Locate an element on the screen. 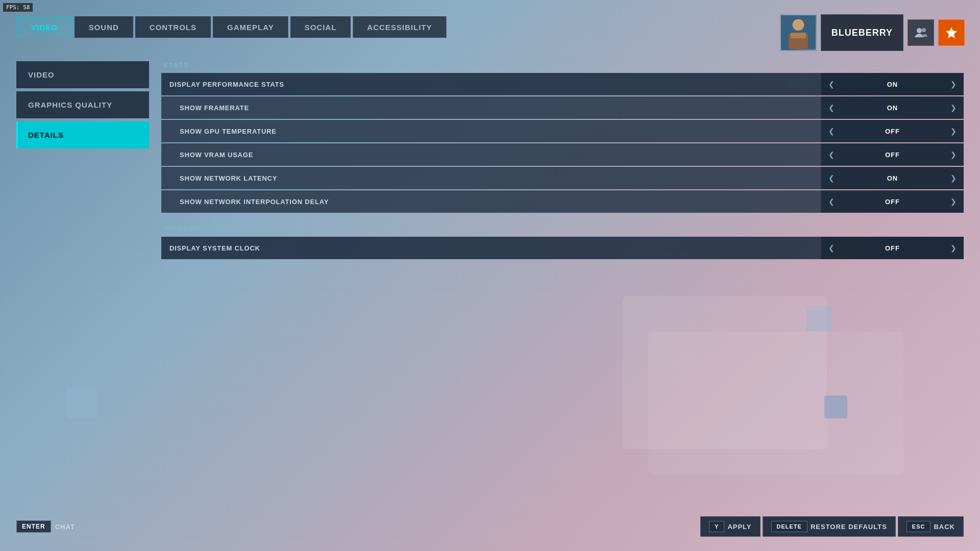  bottom-bar: ENTER CHAT Y APPLY DELETE RESTORE DEFAUL… is located at coordinates (490, 527).